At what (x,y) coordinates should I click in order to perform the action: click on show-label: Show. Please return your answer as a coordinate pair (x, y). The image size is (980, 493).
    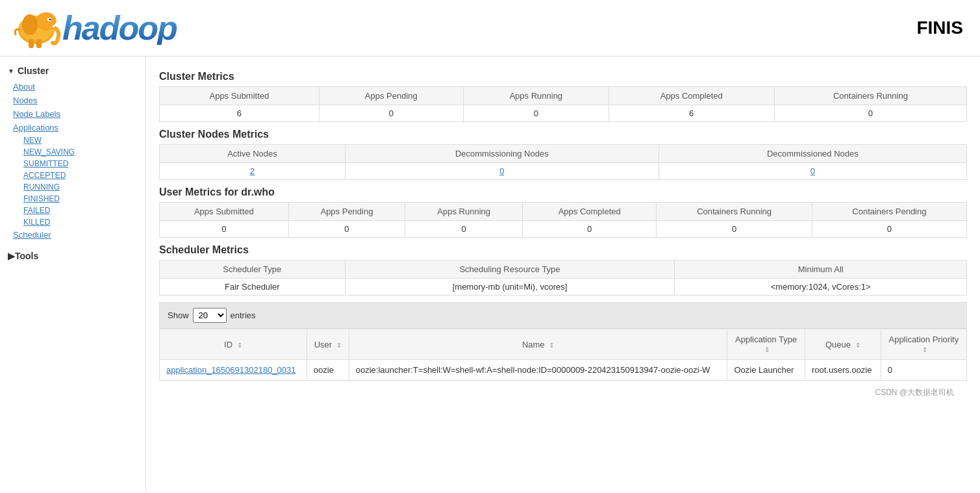
    Looking at the image, I should click on (178, 316).